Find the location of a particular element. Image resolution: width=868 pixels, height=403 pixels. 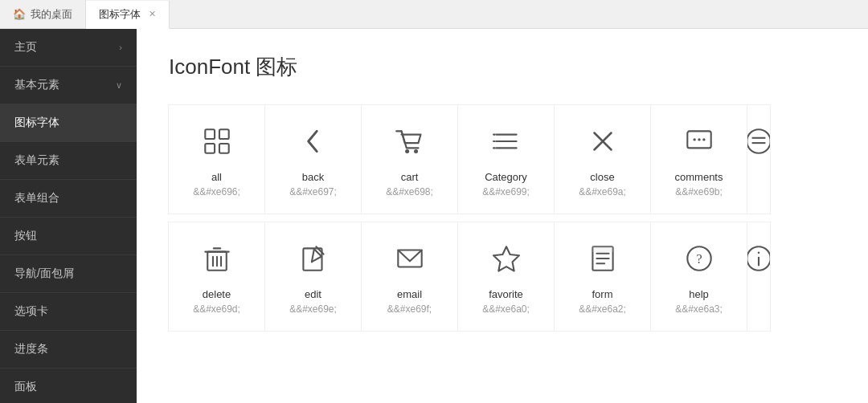

edit-icon is located at coordinates (313, 258).